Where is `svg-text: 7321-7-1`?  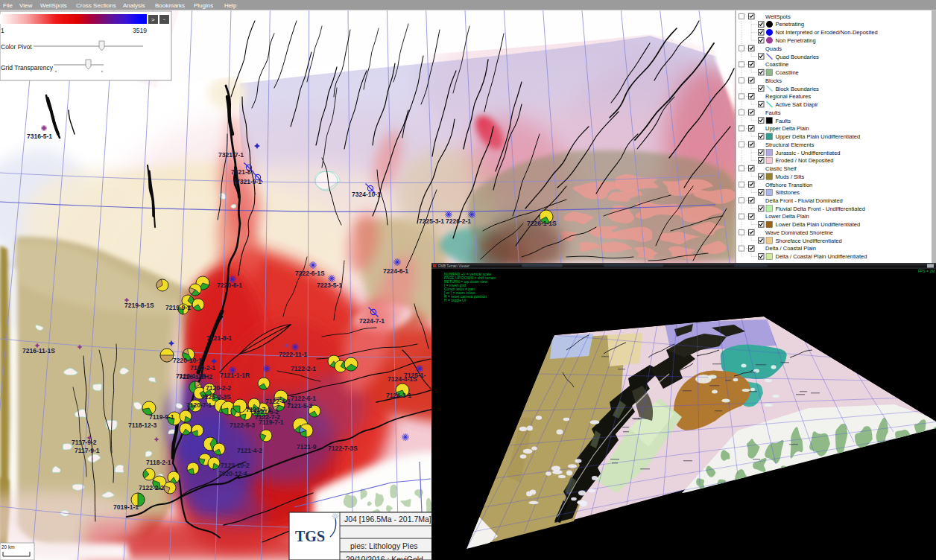 svg-text: 7321-7-1 is located at coordinates (231, 155).